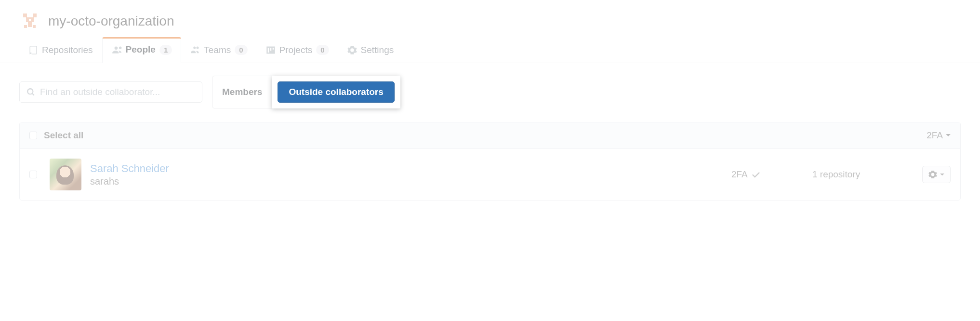  Describe the element at coordinates (298, 50) in the screenshot. I see `tab-projects: Projects 0` at that location.